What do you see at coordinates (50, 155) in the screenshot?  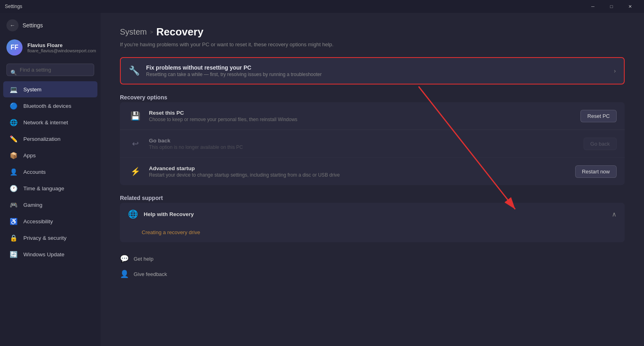 I see `sidebar-item-apps: 📦 Apps` at bounding box center [50, 155].